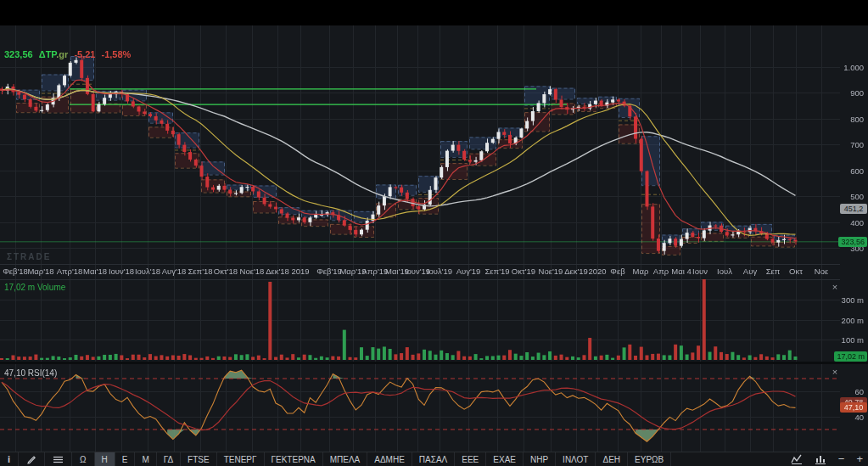  Describe the element at coordinates (470, 459) in the screenshot. I see `ticker-tab-ΕΕΕ: ΕΕΕ` at that location.